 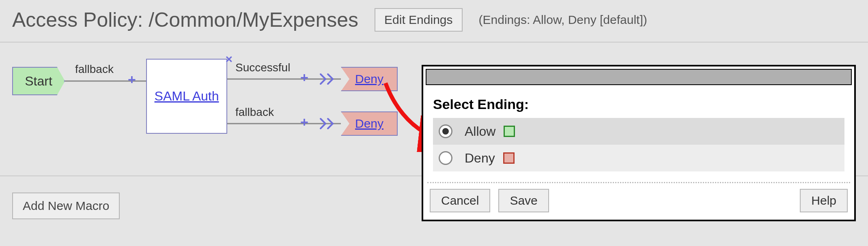 What do you see at coordinates (418, 20) in the screenshot?
I see `edit-endings-button: Edit Endings` at bounding box center [418, 20].